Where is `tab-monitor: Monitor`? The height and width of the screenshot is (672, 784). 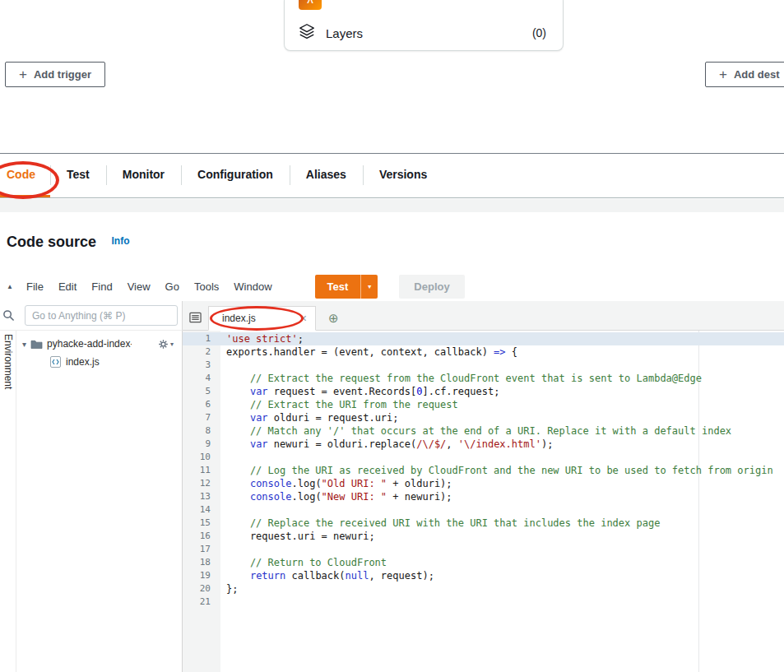 tab-monitor: Monitor is located at coordinates (143, 176).